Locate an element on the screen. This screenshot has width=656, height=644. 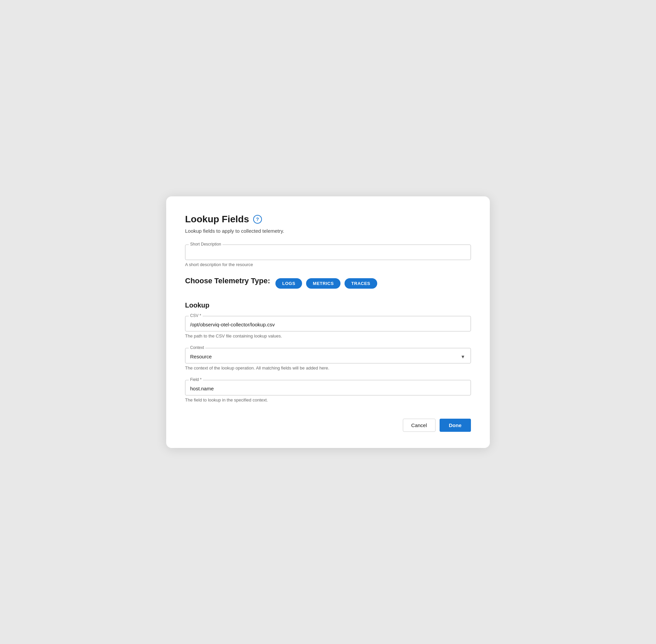
csv-label: CSV * is located at coordinates (196, 316).